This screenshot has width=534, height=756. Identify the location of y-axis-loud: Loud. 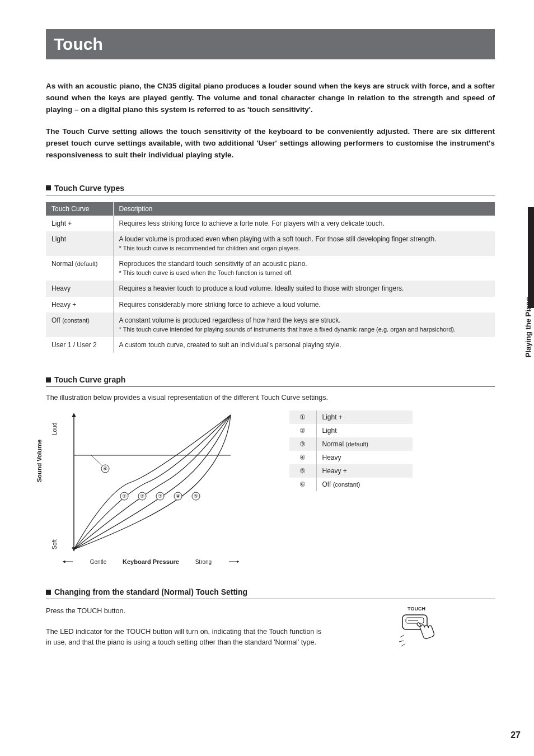
(55, 429).